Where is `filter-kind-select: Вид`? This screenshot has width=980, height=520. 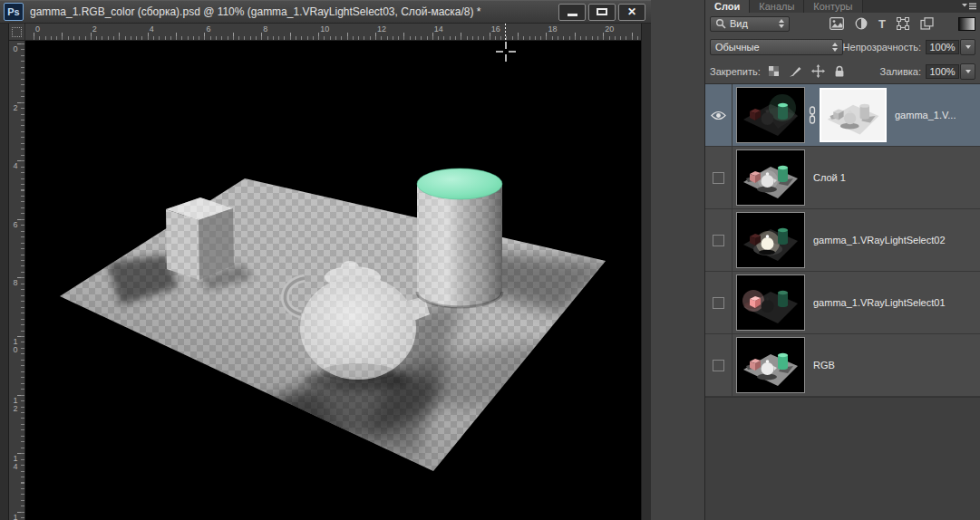 filter-kind-select: Вид is located at coordinates (750, 24).